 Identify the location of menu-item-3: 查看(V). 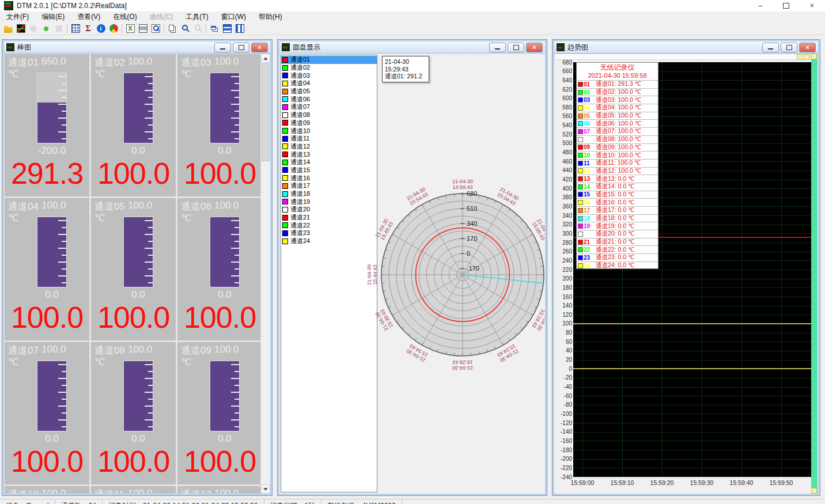
(89, 17).